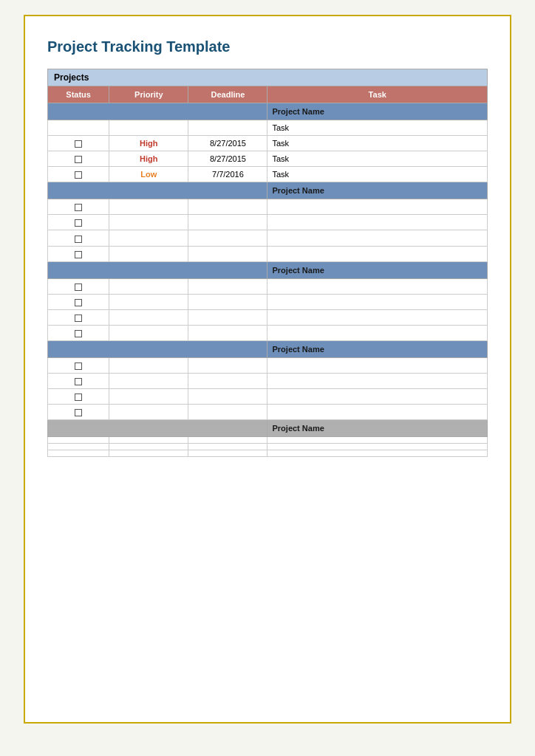 This screenshot has height=756, width=535. I want to click on project-name-task-0: Project Name, so click(378, 112).